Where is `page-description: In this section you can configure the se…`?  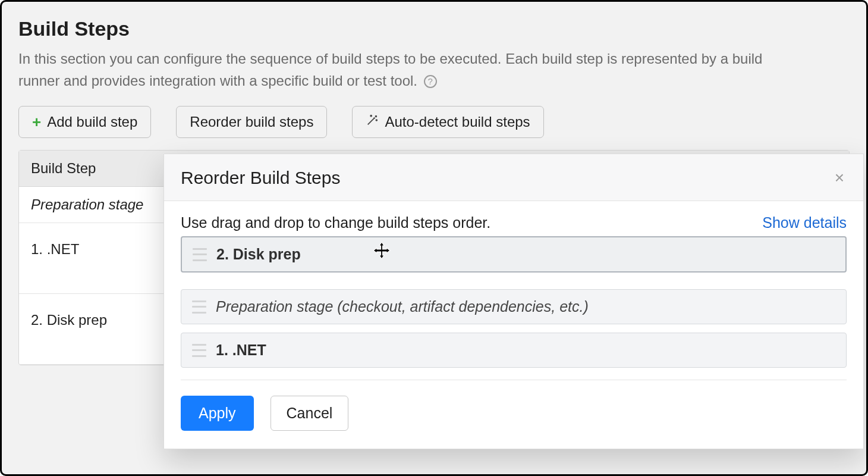 page-description: In this section you can configure the se… is located at coordinates (399, 70).